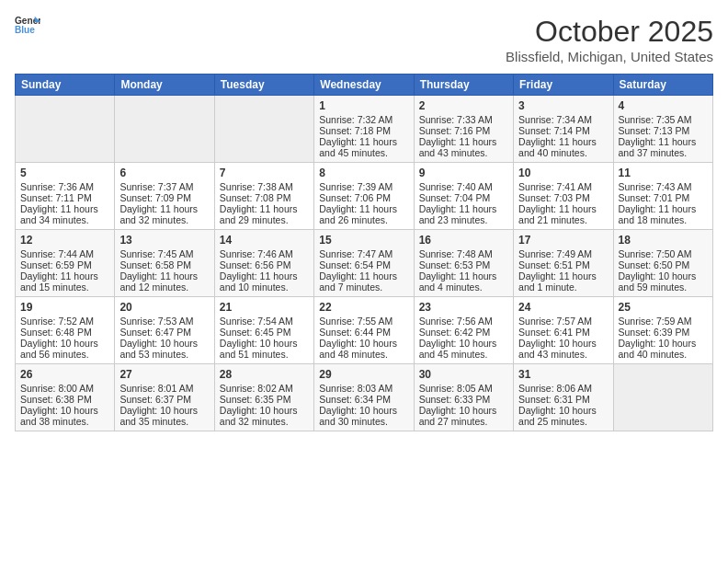  I want to click on sunrise-text: Sunrise: 7:57 AM, so click(555, 321).